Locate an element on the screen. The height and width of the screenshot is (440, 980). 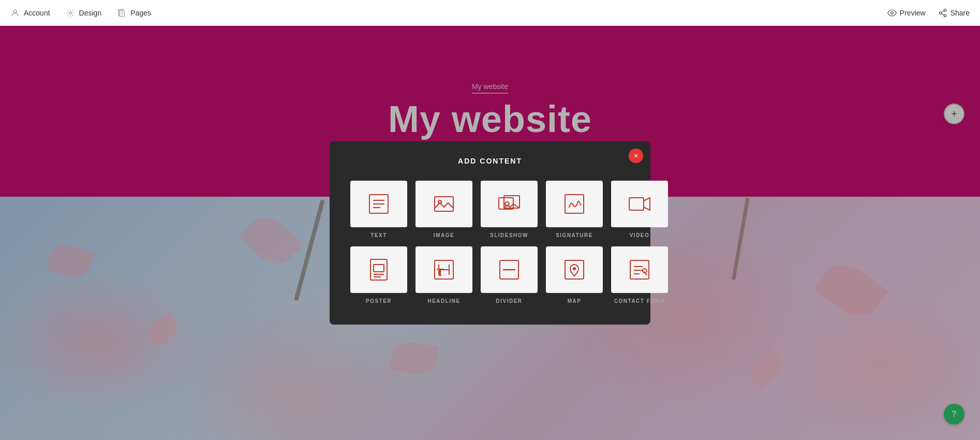
content-grid: TEXT IMAGE is located at coordinates (490, 242).